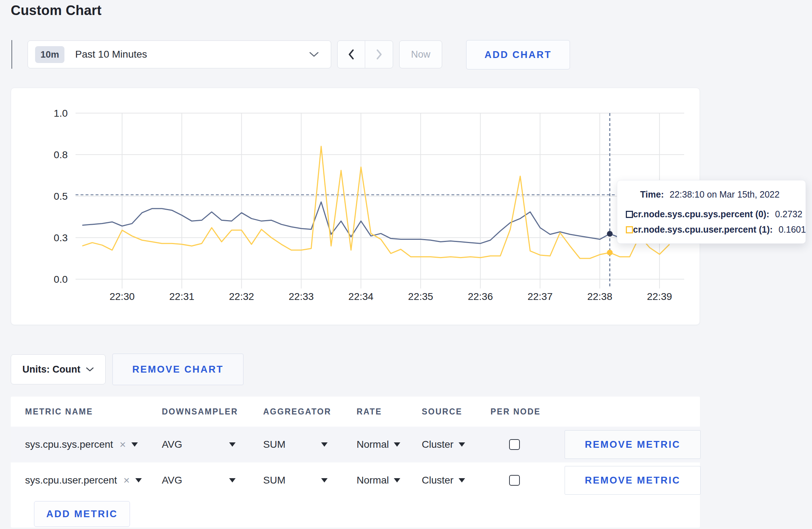  I want to click on x-axis-tick-label: 22:39, so click(659, 296).